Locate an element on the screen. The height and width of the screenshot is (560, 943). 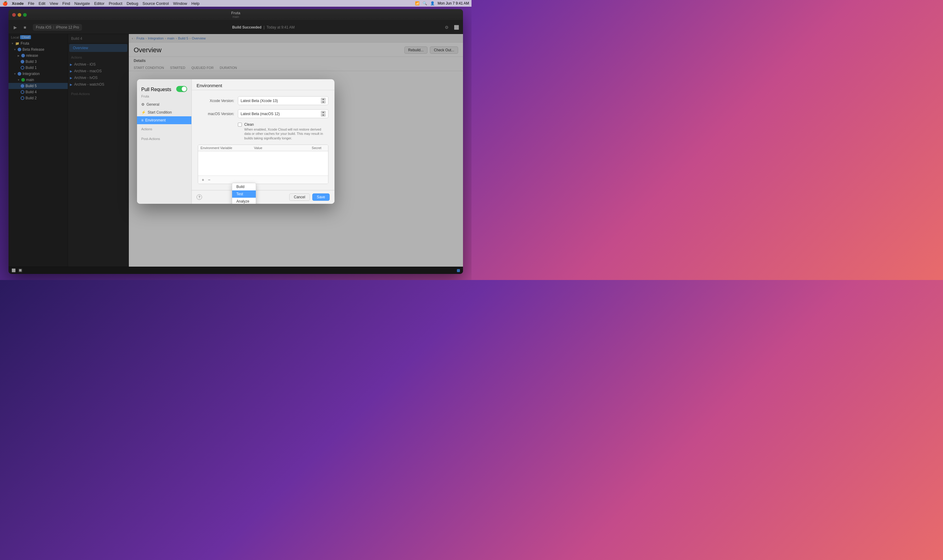
menu-window: Window is located at coordinates (180, 3).